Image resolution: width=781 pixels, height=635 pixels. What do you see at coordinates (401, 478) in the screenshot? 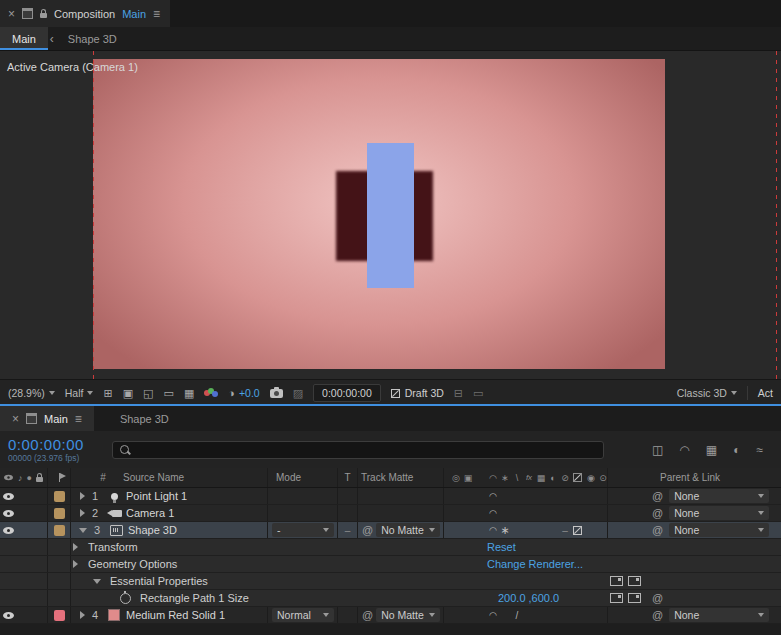
I see `column-track-matte: Track Matte` at bounding box center [401, 478].